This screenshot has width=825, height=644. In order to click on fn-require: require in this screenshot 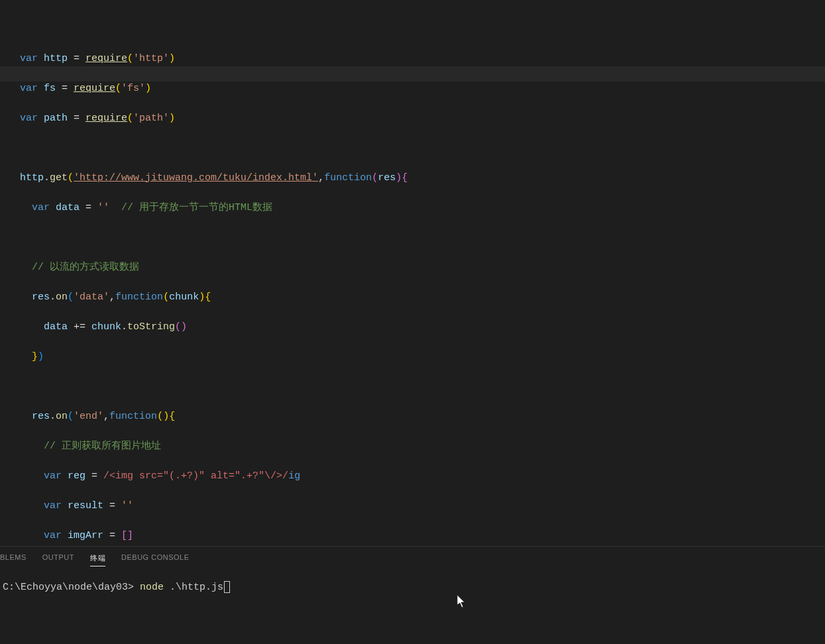, I will do `click(106, 58)`.